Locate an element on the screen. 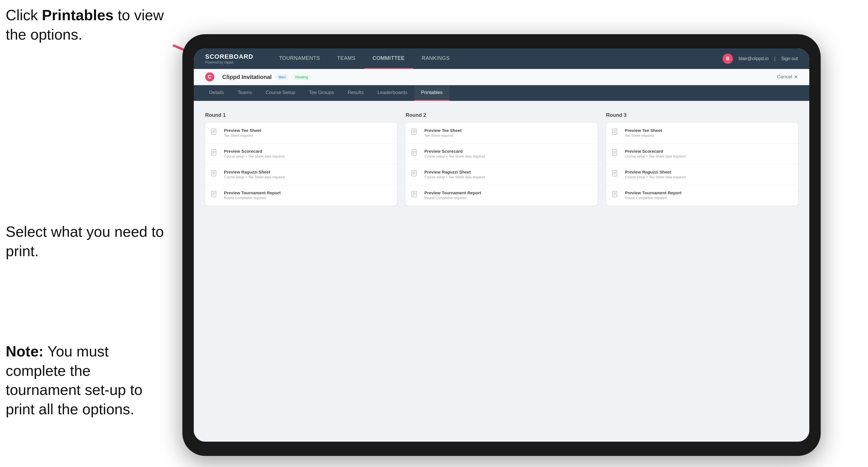  round-3-tee-sheet-title: Preview Tee Sheet is located at coordinates (709, 130).